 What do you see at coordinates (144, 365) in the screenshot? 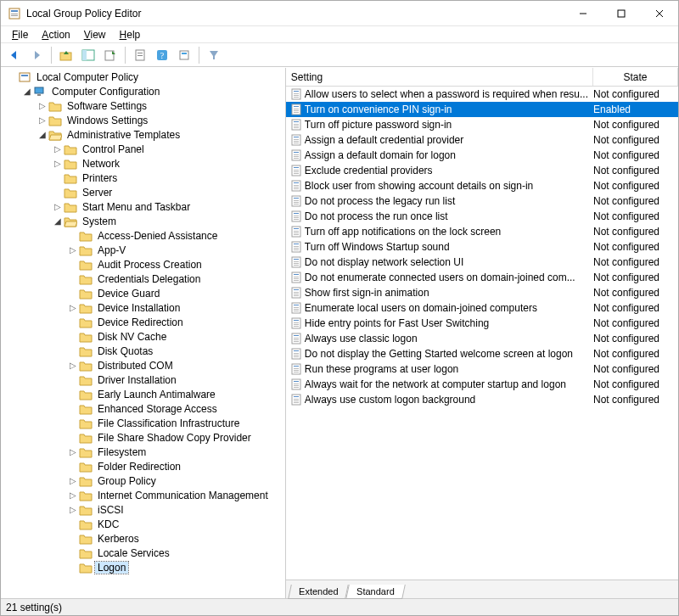
I see `tree-distributed-com: ▷Distributed COM` at bounding box center [144, 365].